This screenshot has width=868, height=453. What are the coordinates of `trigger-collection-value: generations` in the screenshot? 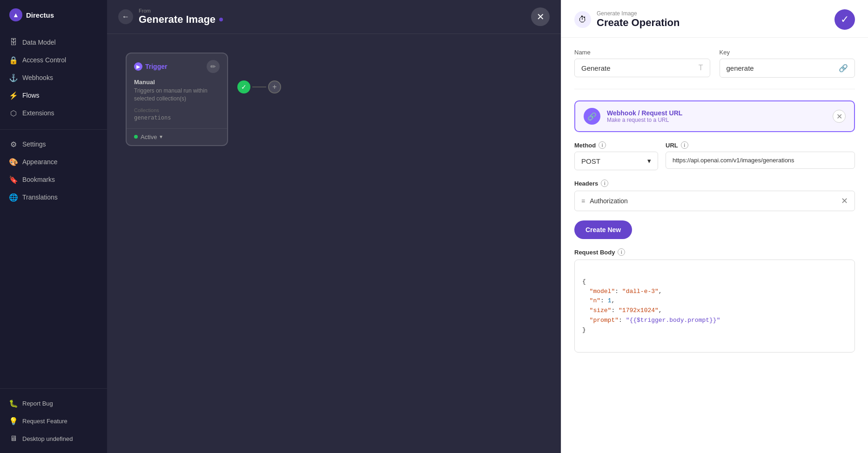 It's located at (177, 118).